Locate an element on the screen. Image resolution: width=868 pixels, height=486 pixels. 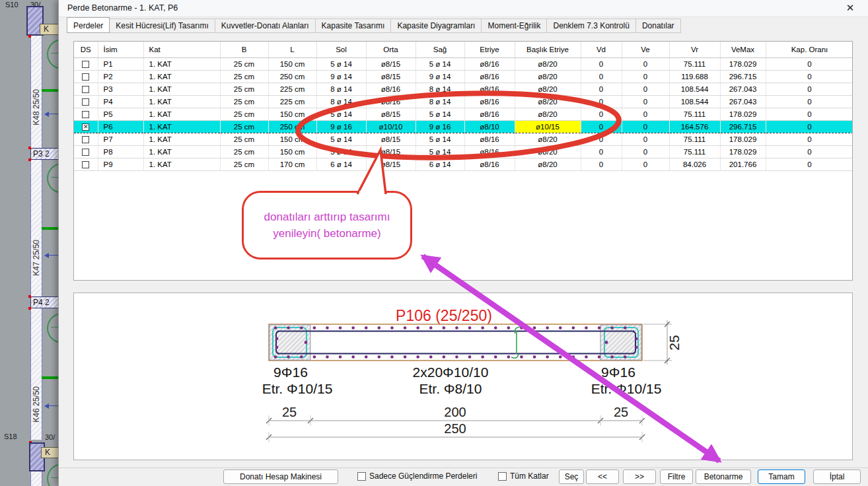
filter-button: Filtre is located at coordinates (676, 477).